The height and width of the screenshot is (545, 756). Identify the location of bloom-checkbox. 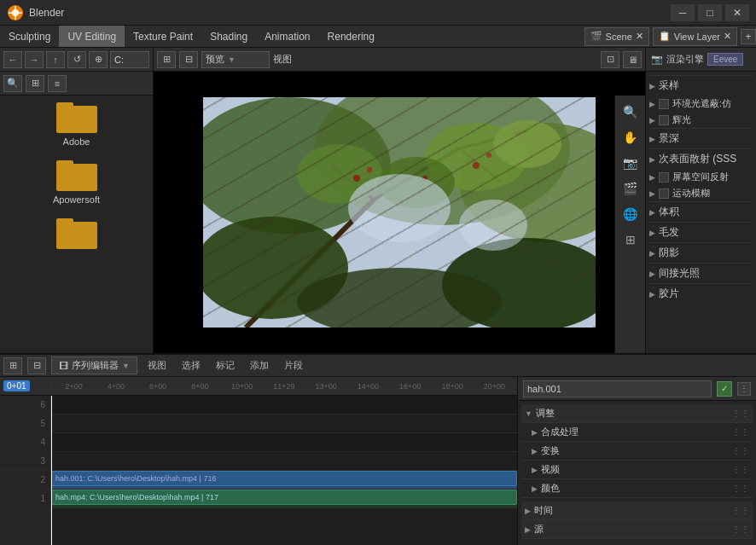
(664, 120).